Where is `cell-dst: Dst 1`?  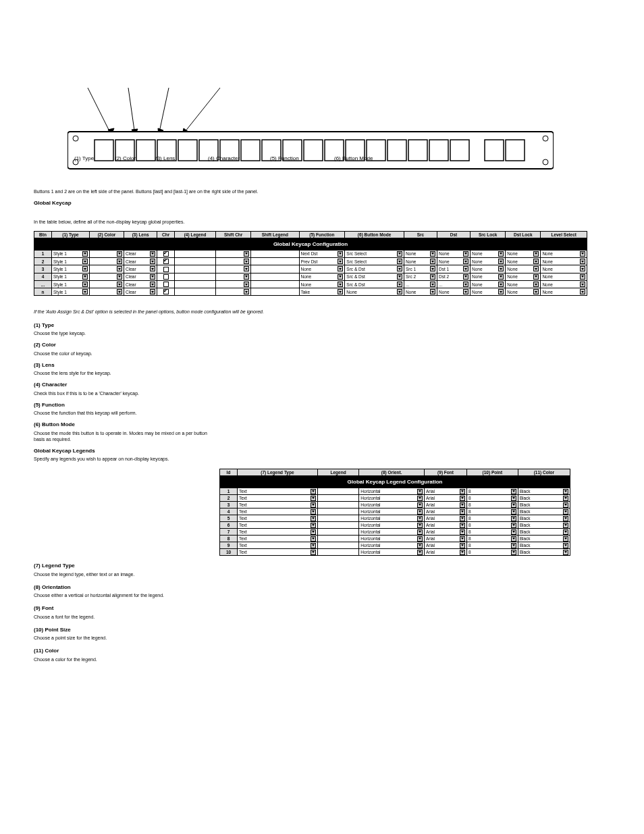
cell-dst: Dst 1 is located at coordinates (454, 269).